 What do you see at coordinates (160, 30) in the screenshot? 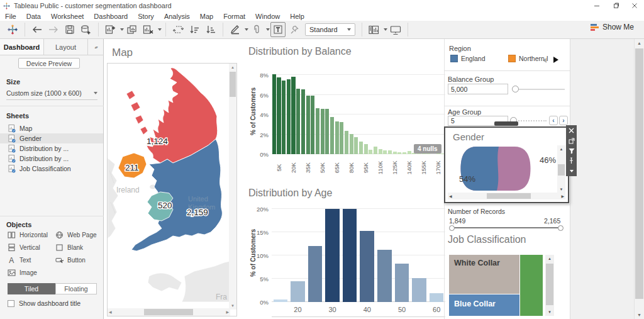
I see `clear-sheet-dropdown` at bounding box center [160, 30].